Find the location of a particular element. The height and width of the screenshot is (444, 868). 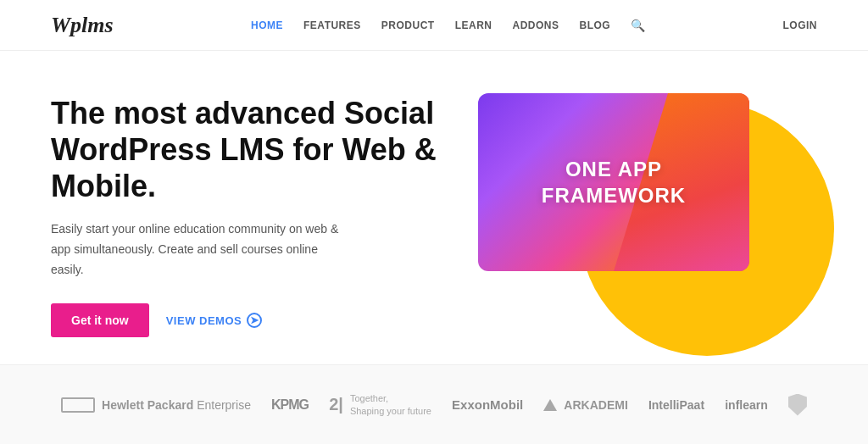

partner-kpmg: KPMG is located at coordinates (290, 405).